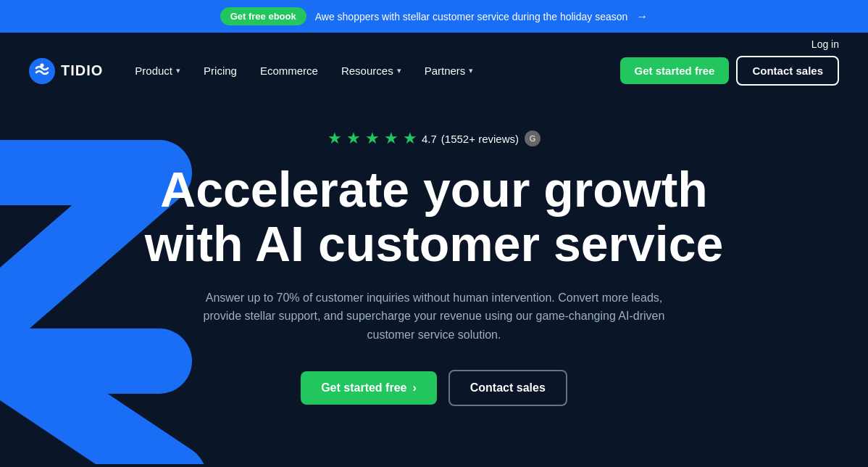  What do you see at coordinates (435, 388) in the screenshot?
I see `hero-ctas: Get started free › Contact sales` at bounding box center [435, 388].